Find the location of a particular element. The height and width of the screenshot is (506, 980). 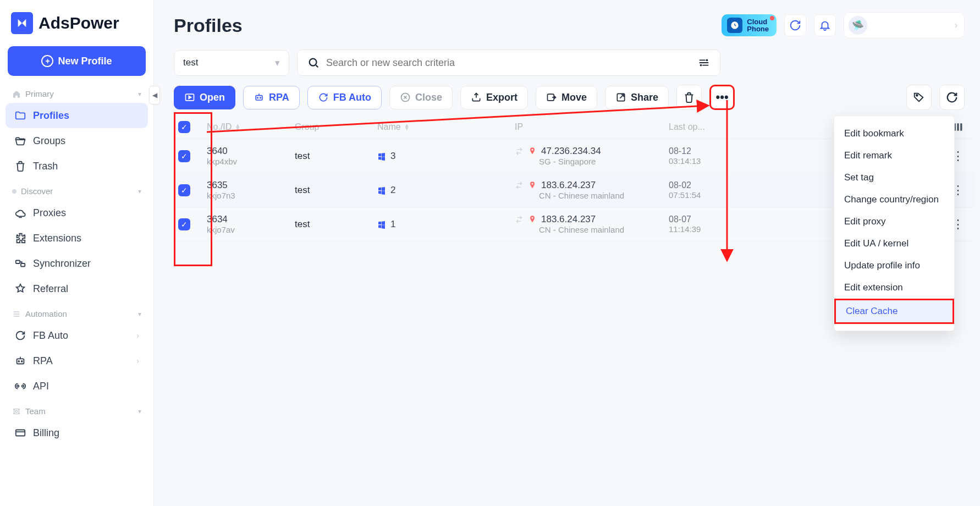

sidebar-item-groups: Groups is located at coordinates (77, 141).